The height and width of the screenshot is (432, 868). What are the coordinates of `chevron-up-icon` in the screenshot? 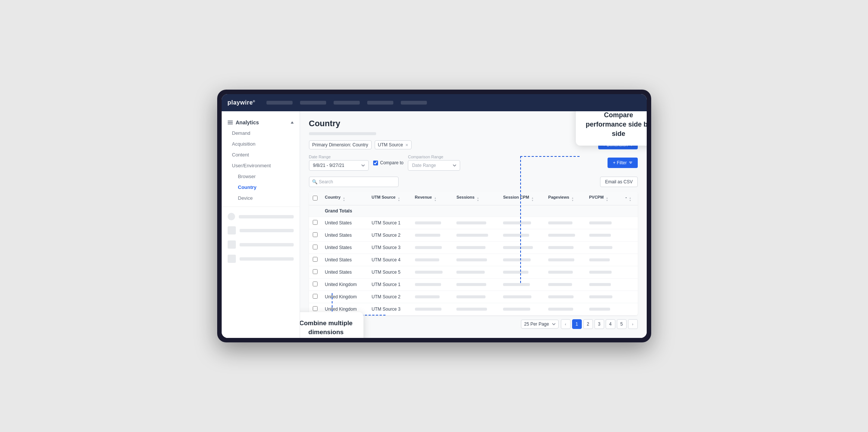 It's located at (292, 122).